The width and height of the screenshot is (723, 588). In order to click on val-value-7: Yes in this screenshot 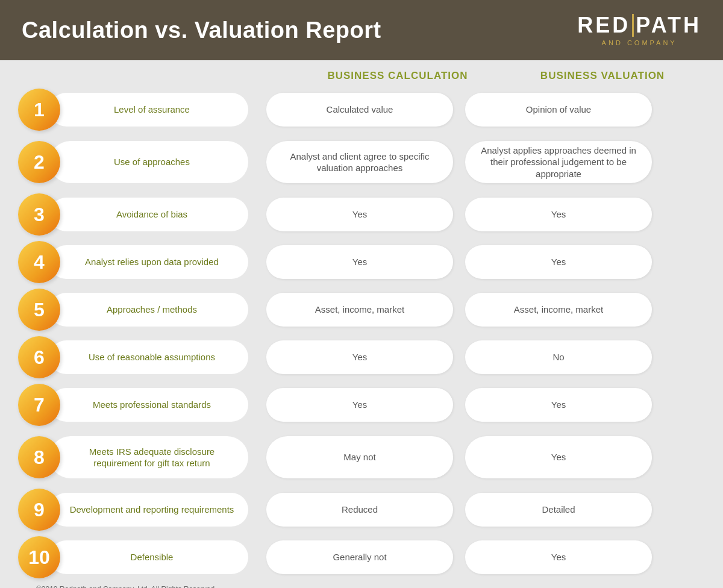, I will do `click(559, 405)`.